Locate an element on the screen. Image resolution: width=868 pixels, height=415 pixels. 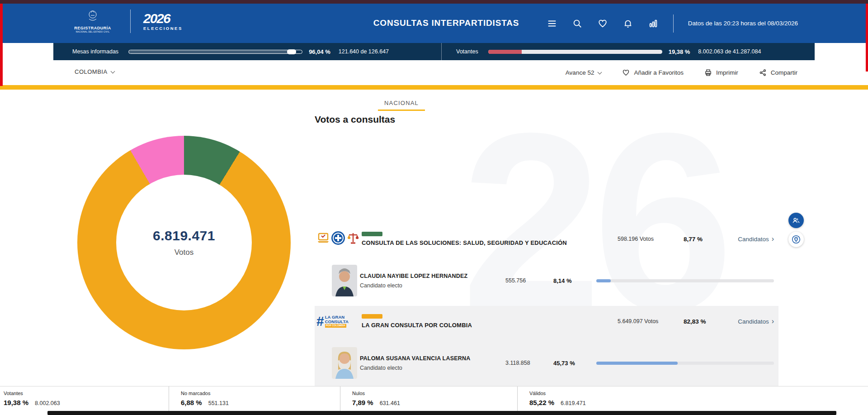
consulta-color-chip is located at coordinates (372, 316).